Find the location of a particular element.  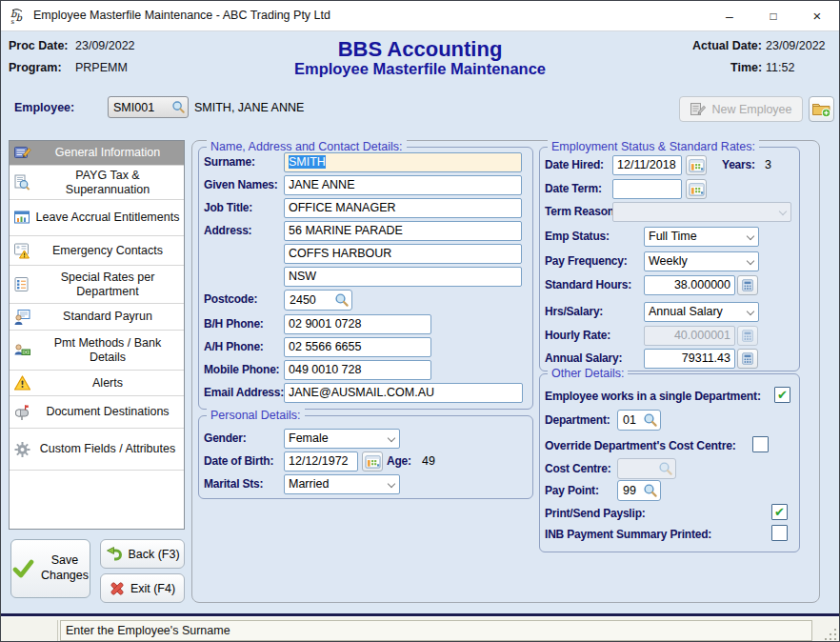

sidebar-item-standard-payrun: Standard Payrun is located at coordinates (97, 317).